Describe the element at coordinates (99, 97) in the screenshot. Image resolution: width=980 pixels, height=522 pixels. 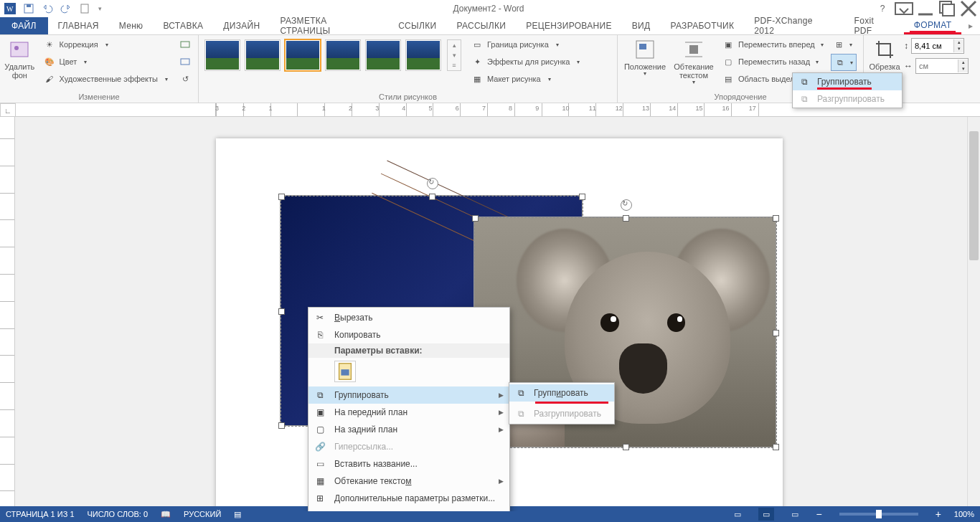
I see `group-label-adjust: Изменение` at that location.